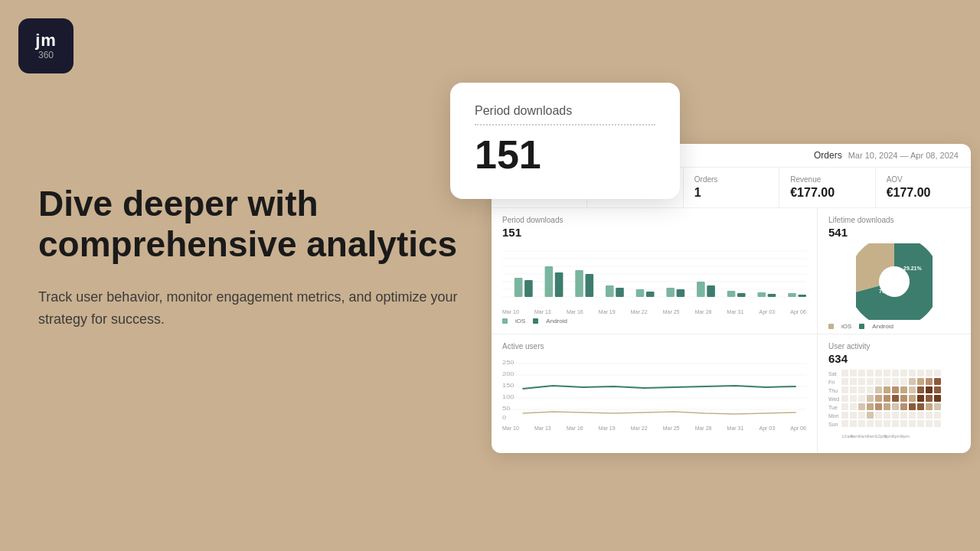 The width and height of the screenshot is (980, 551). I want to click on stat-label-3: Revenue, so click(827, 179).